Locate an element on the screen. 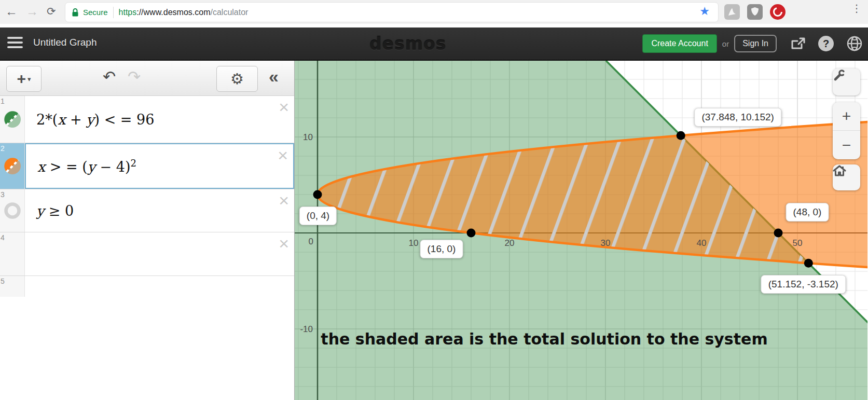  redo-icon: ↷ is located at coordinates (134, 77).